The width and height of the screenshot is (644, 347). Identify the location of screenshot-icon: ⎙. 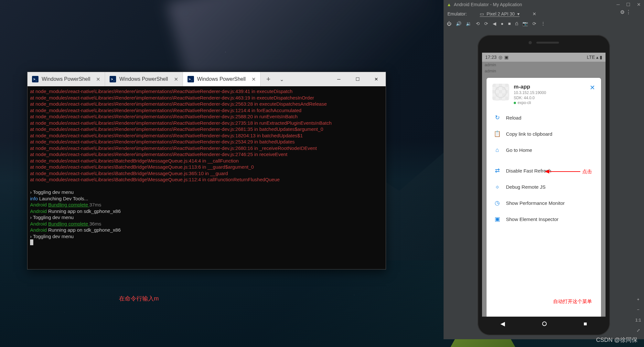
(517, 24).